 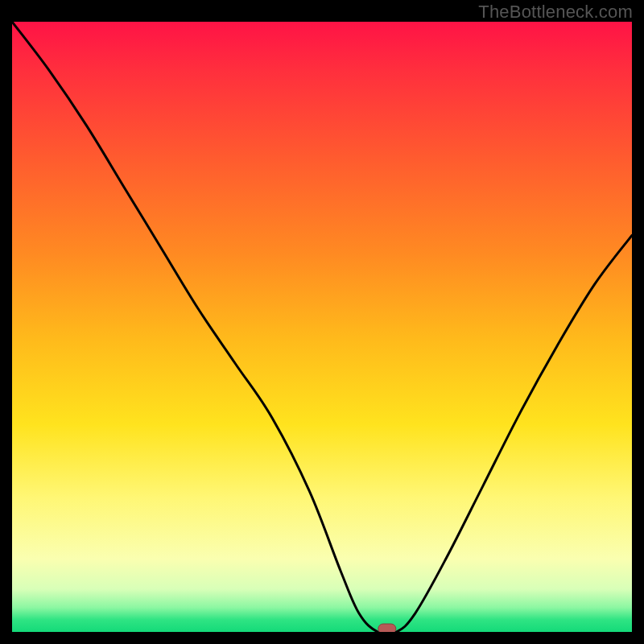 I want to click on watermark-text: TheBottleneck.com, so click(x=555, y=12).